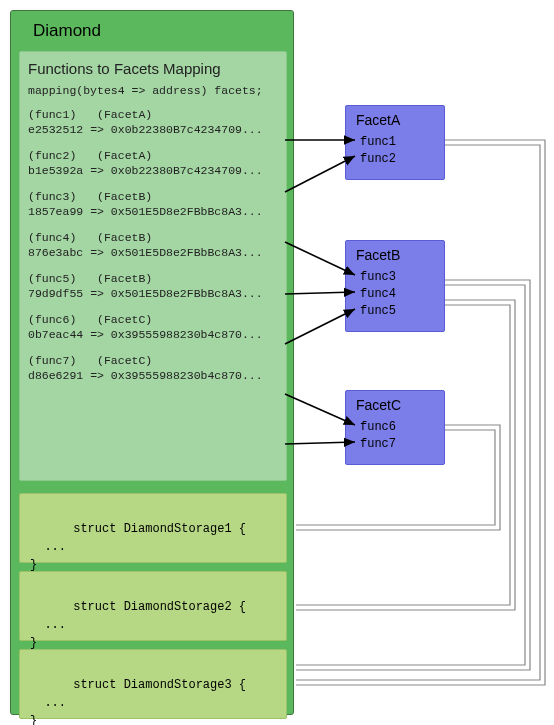  Describe the element at coordinates (153, 684) in the screenshot. I see `storage-struct-3: struct DiamondStorage3 { ... }` at that location.